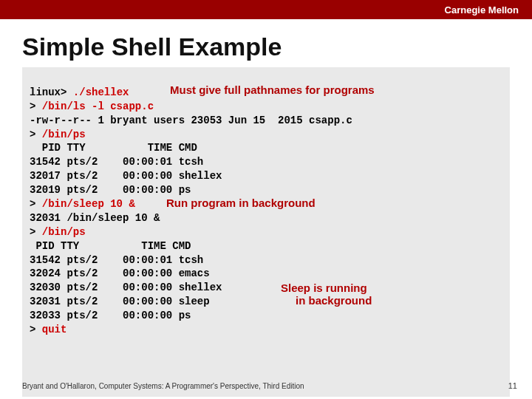 The image size is (532, 399). I want to click on note-sleep-2: in background, so click(334, 300).